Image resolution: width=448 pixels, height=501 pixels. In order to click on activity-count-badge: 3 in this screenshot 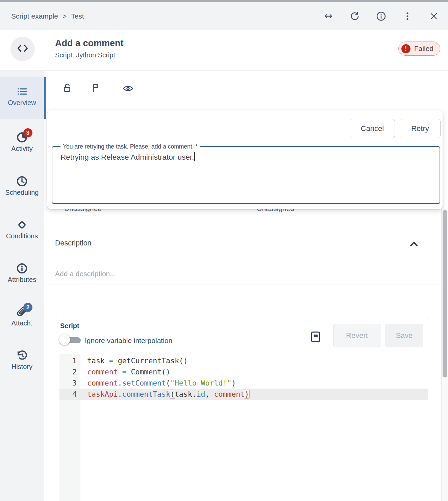, I will do `click(28, 133)`.